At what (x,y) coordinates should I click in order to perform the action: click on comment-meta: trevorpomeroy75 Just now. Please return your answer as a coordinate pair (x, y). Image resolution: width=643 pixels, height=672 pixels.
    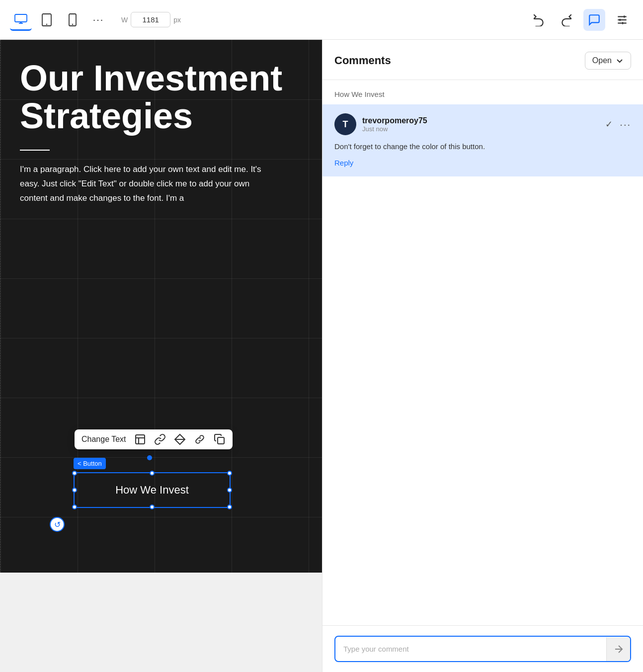
    Looking at the image, I should click on (481, 124).